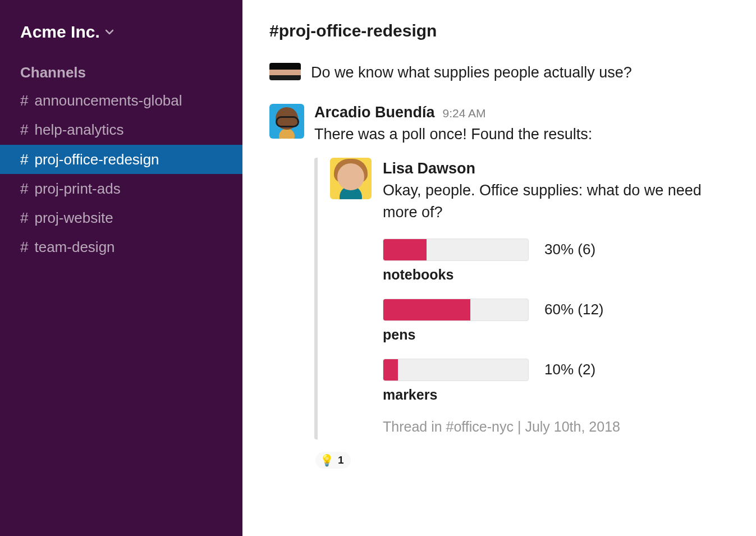  I want to click on channel-title: #proj-office-redesign, so click(500, 31).